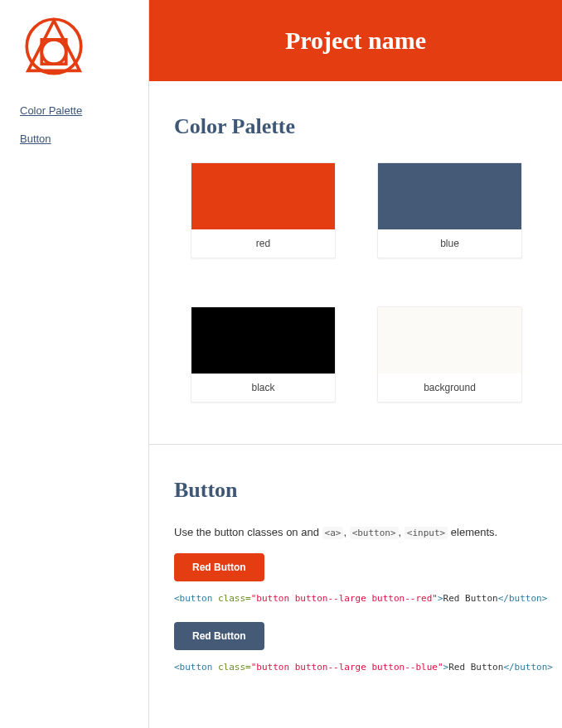 The width and height of the screenshot is (562, 728). What do you see at coordinates (356, 41) in the screenshot?
I see `page-title: Project name` at bounding box center [356, 41].